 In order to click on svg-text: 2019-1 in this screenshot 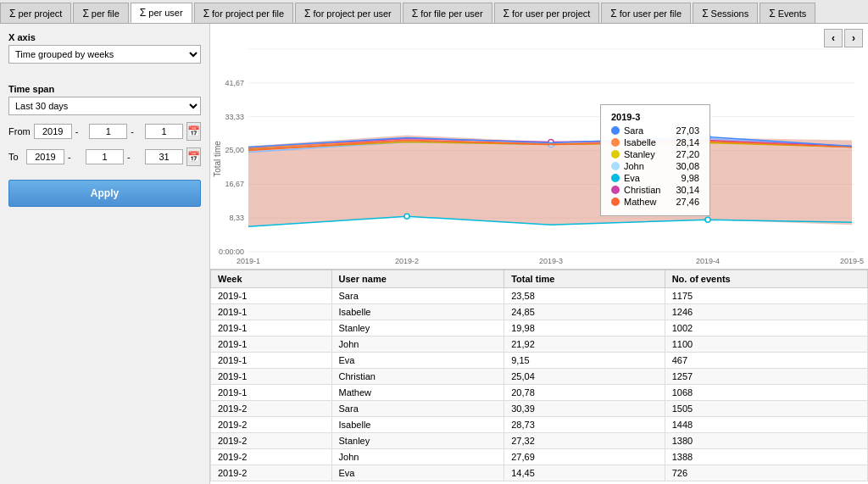, I will do `click(248, 261)`.